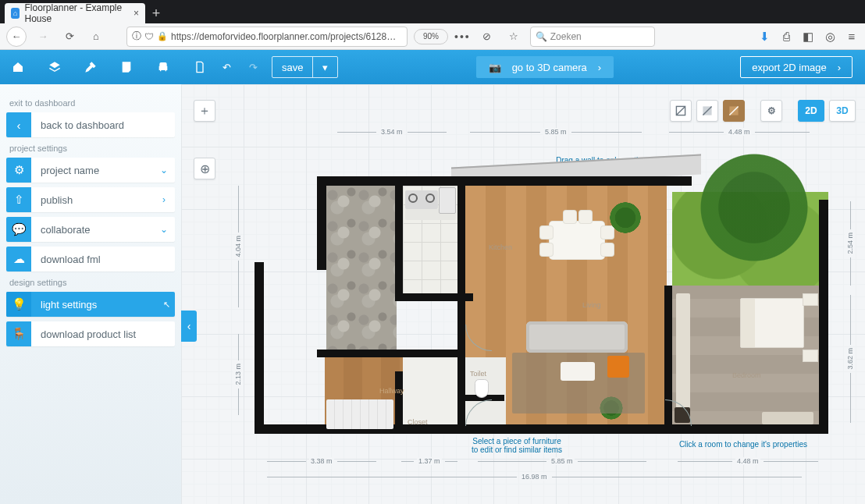 The width and height of the screenshot is (865, 504). Describe the element at coordinates (16, 13) in the screenshot. I see `favicon-icon: ⌂` at that location.